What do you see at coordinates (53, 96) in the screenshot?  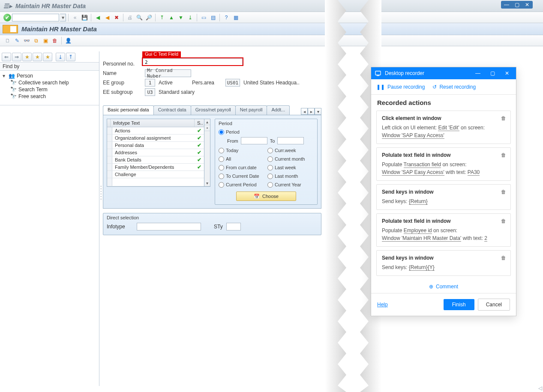 I see `tree-free-search: 🔭 Free search` at bounding box center [53, 96].